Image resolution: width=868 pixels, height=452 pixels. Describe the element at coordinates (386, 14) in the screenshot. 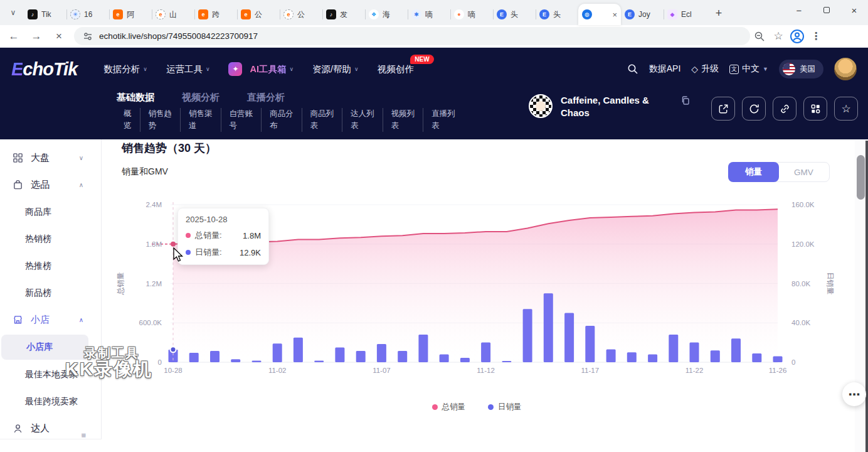

I see `browser-tab: ❖海` at that location.